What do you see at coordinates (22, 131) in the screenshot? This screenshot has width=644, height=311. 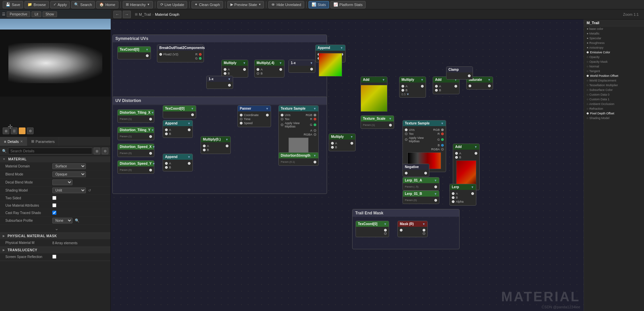 I see `color-btn` at bounding box center [22, 131].